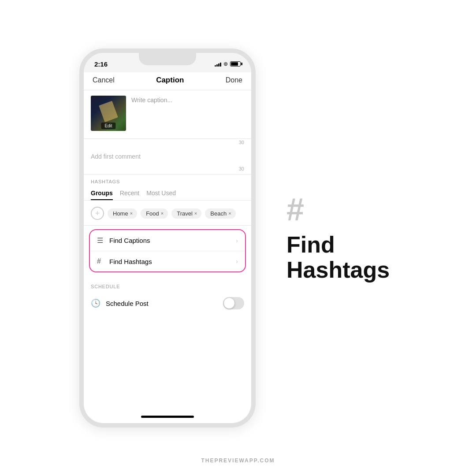  What do you see at coordinates (227, 64) in the screenshot?
I see `status-icons: ⊛` at bounding box center [227, 64].